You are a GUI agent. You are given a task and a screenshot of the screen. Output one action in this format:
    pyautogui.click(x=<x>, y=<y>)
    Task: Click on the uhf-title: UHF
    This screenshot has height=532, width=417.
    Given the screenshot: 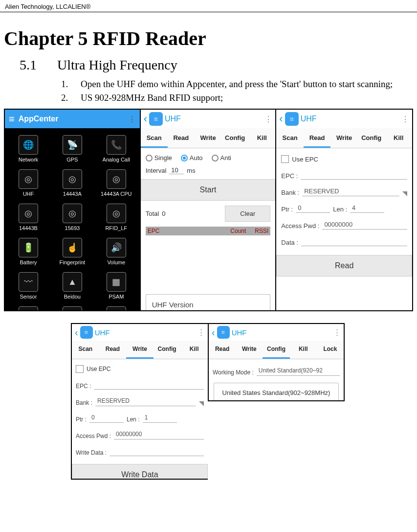 What is the action you would take?
    pyautogui.click(x=240, y=333)
    